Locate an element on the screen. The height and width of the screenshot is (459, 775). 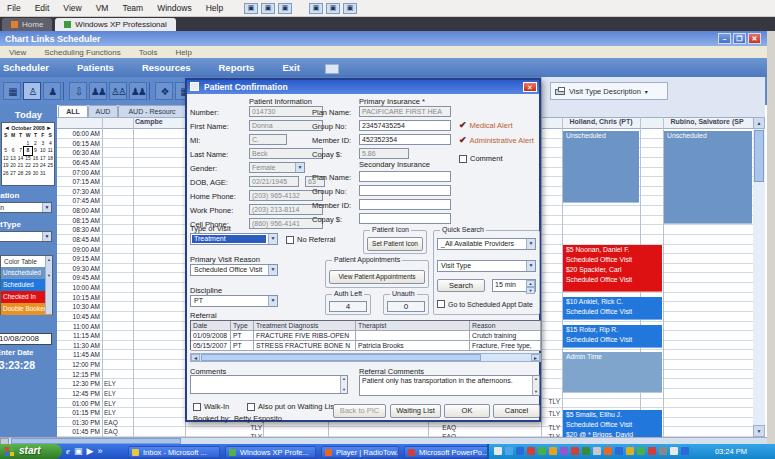
calendar-day: 2 is located at coordinates (36, 144).